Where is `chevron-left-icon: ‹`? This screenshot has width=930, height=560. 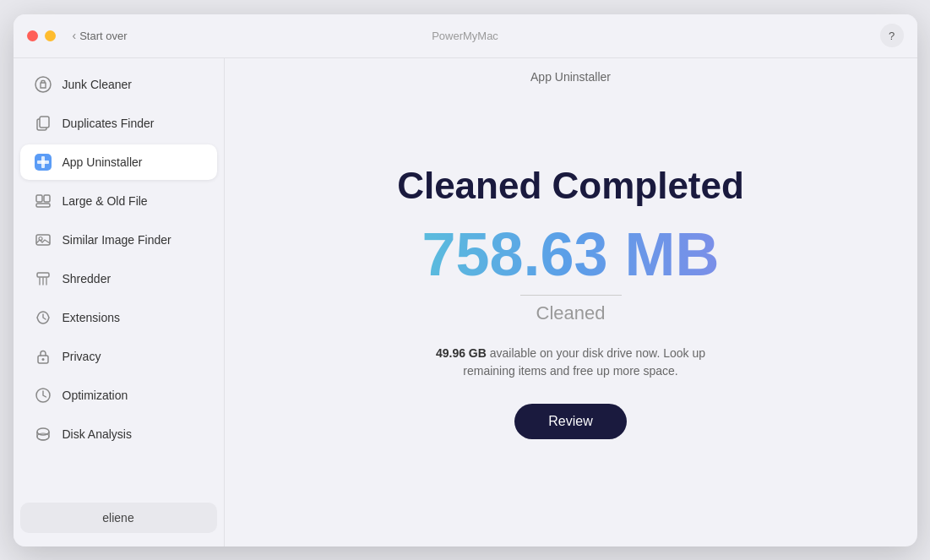 chevron-left-icon: ‹ is located at coordinates (74, 35).